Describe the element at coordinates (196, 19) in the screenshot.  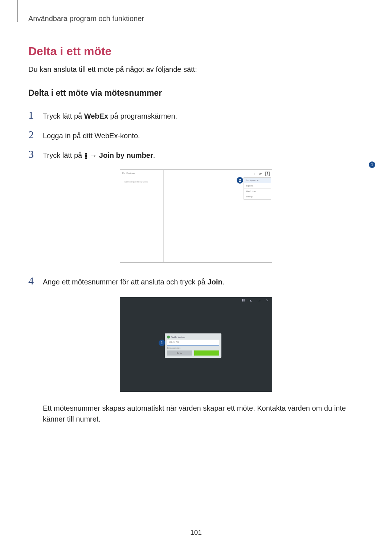
I see `breadcrumb: Användbara program och funktioner` at that location.